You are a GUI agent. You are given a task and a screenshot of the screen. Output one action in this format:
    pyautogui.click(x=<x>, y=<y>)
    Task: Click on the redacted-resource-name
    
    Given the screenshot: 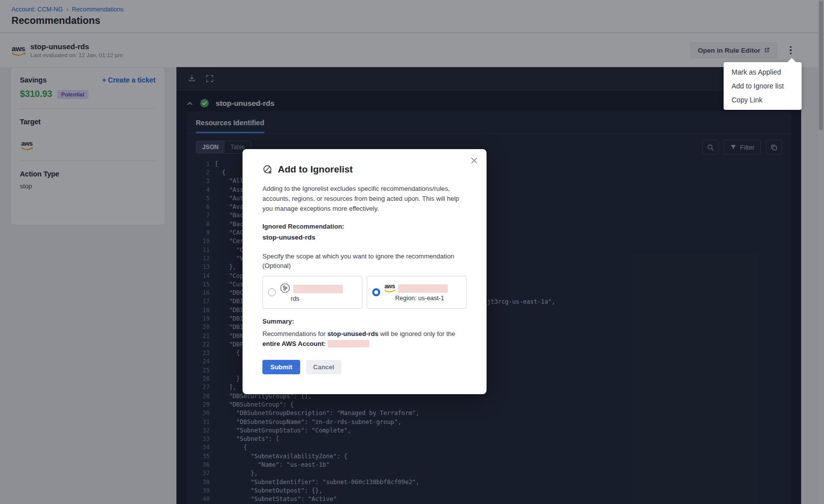 What is the action you would take?
    pyautogui.click(x=318, y=289)
    